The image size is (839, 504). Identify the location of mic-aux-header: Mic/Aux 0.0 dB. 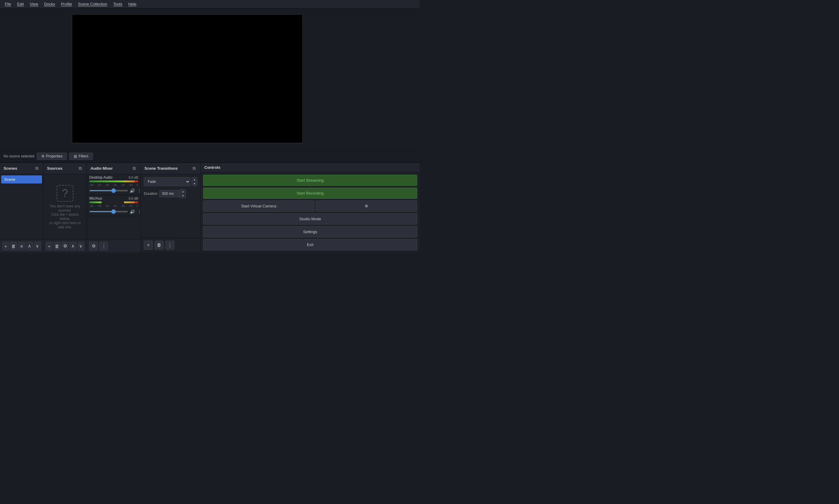
(114, 198).